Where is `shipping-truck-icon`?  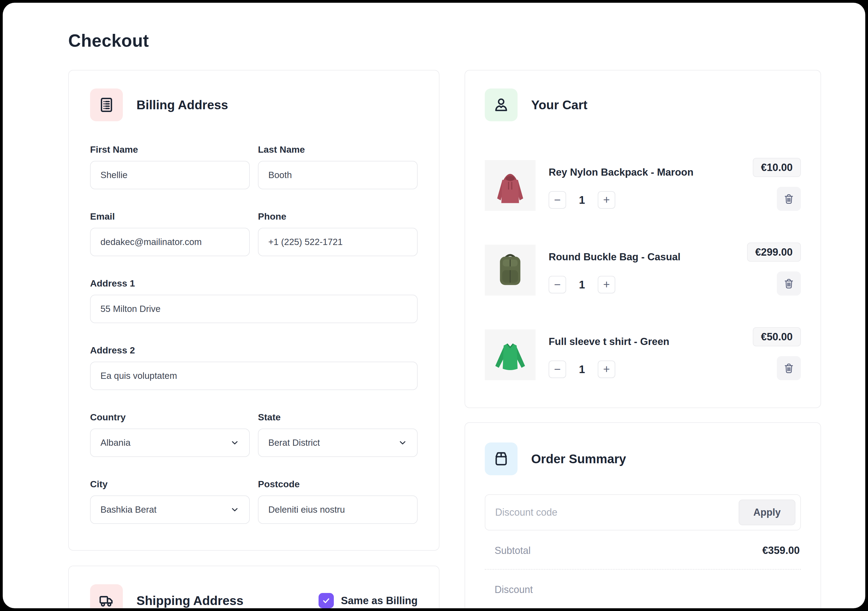
shipping-truck-icon is located at coordinates (107, 596).